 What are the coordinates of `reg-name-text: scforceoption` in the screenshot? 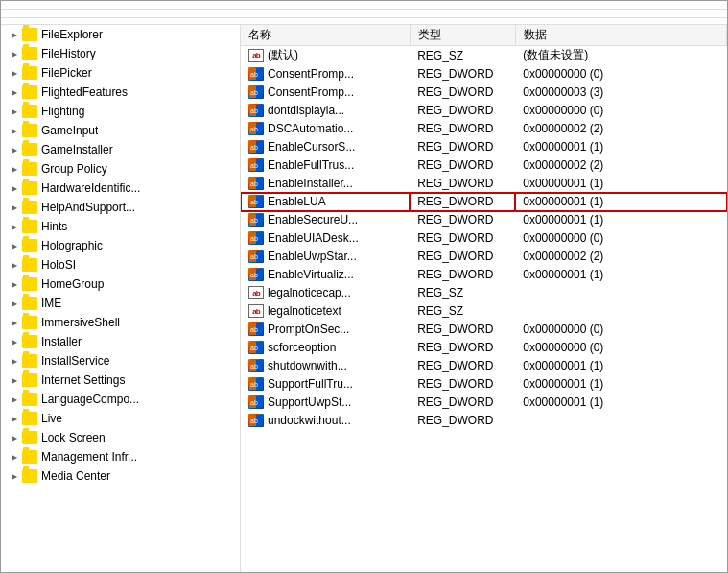 It's located at (301, 347).